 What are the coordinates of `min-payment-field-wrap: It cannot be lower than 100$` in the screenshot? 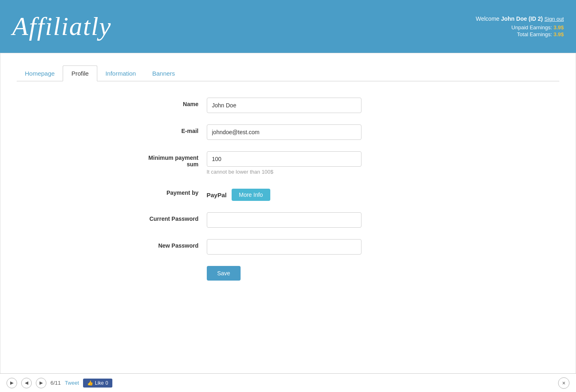 It's located at (329, 163).